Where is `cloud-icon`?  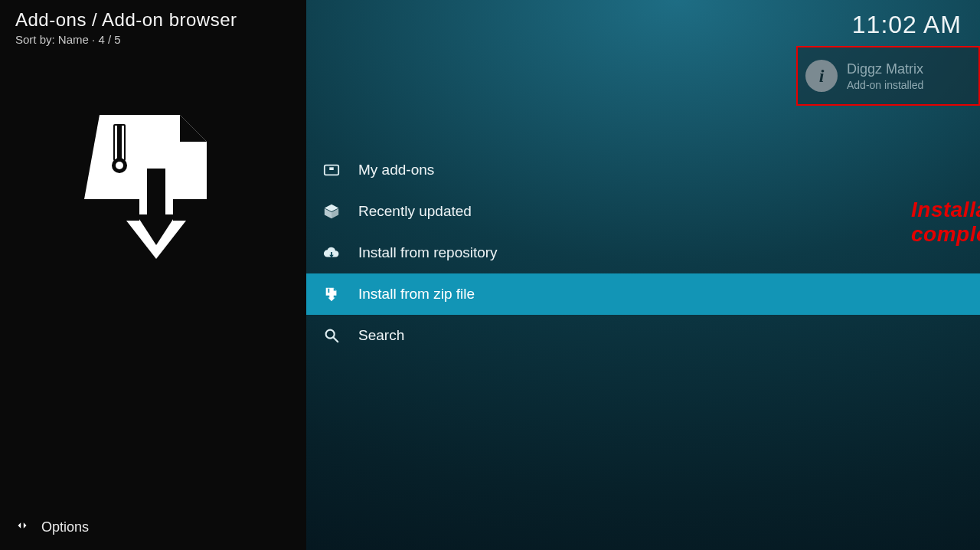 cloud-icon is located at coordinates (332, 253).